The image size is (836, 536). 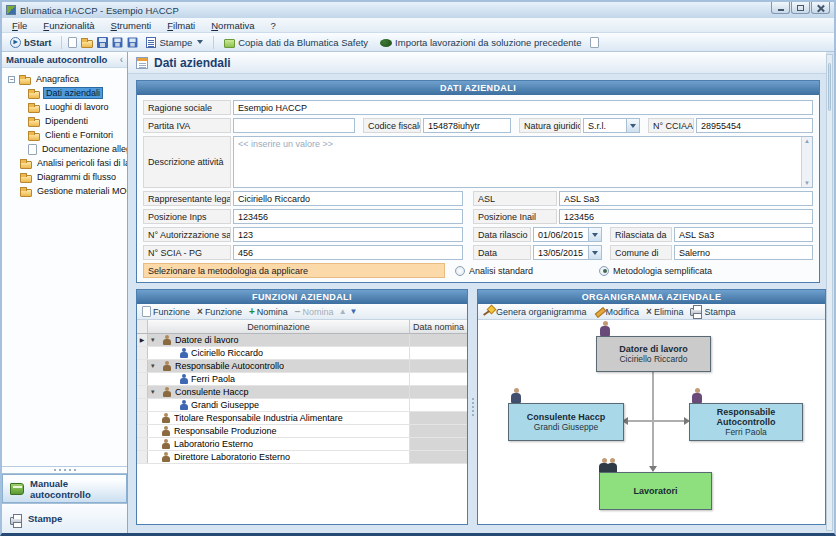 What do you see at coordinates (754, 126) in the screenshot?
I see `cciaa-field: 28955454` at bounding box center [754, 126].